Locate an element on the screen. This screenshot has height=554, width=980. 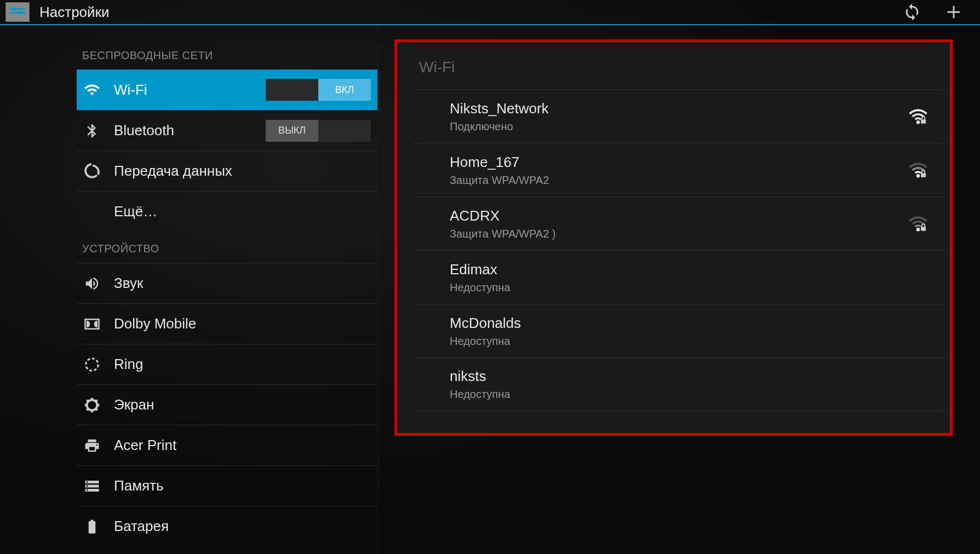
printer-icon is located at coordinates (92, 446).